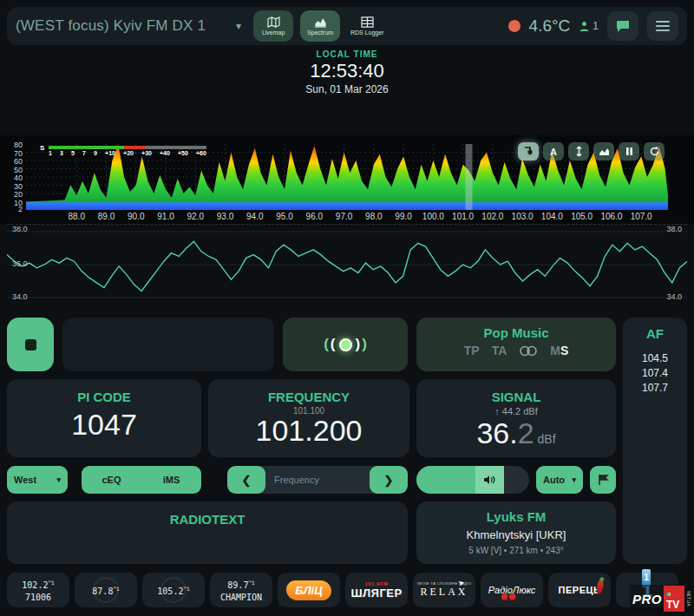 The width and height of the screenshot is (694, 616). What do you see at coordinates (528, 151) in the screenshot?
I see `scan-down-button` at bounding box center [528, 151].